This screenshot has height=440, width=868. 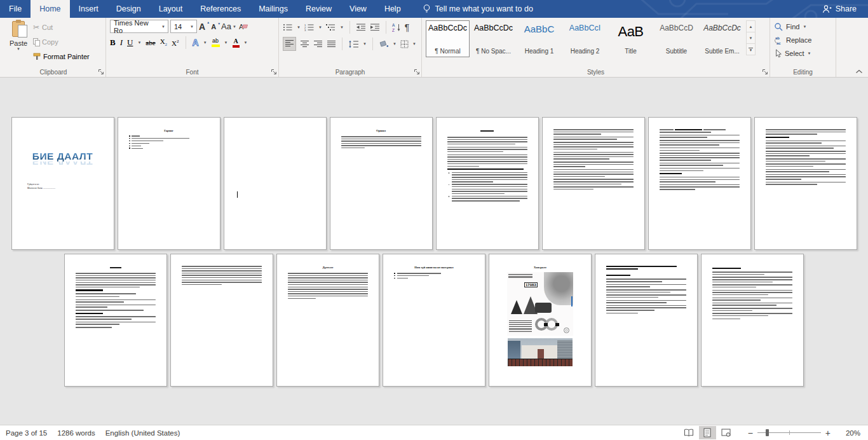 I want to click on paste-dropdown-caret: ▼, so click(x=18, y=49).